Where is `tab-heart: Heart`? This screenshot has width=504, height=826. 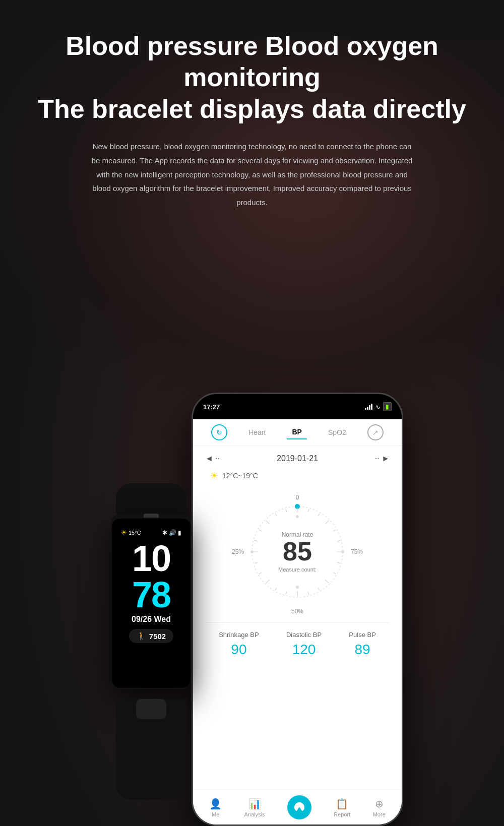
tab-heart: Heart is located at coordinates (257, 432).